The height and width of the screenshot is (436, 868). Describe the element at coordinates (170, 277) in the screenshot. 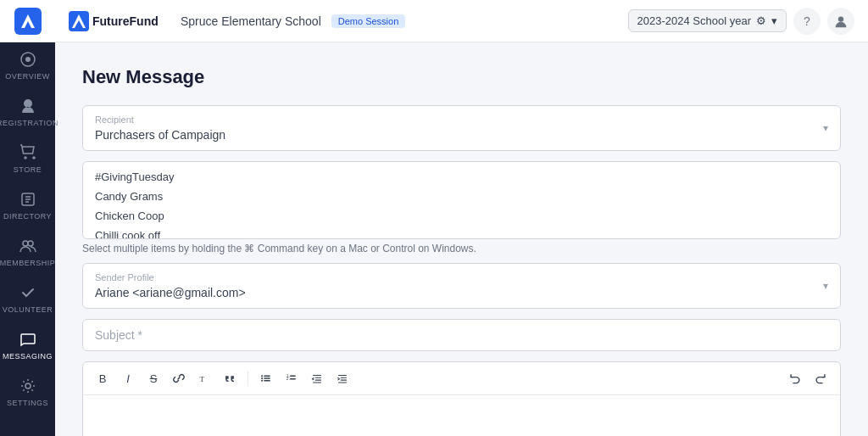

I see `sender-label: Sender Profile` at that location.